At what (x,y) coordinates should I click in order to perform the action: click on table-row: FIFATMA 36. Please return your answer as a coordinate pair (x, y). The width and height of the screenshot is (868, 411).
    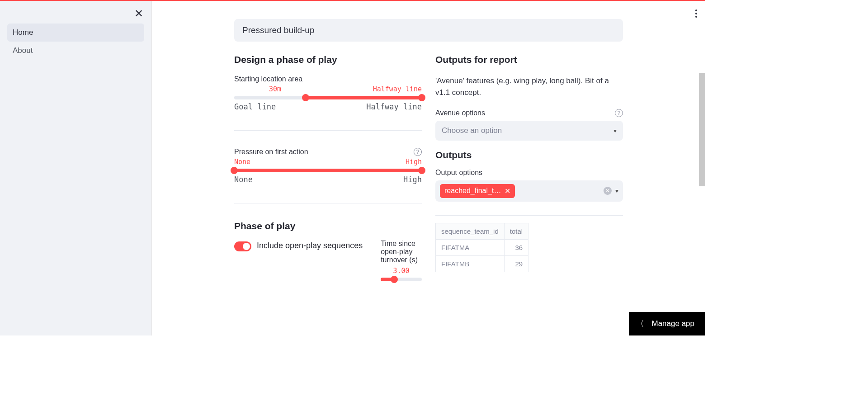
    Looking at the image, I should click on (482, 247).